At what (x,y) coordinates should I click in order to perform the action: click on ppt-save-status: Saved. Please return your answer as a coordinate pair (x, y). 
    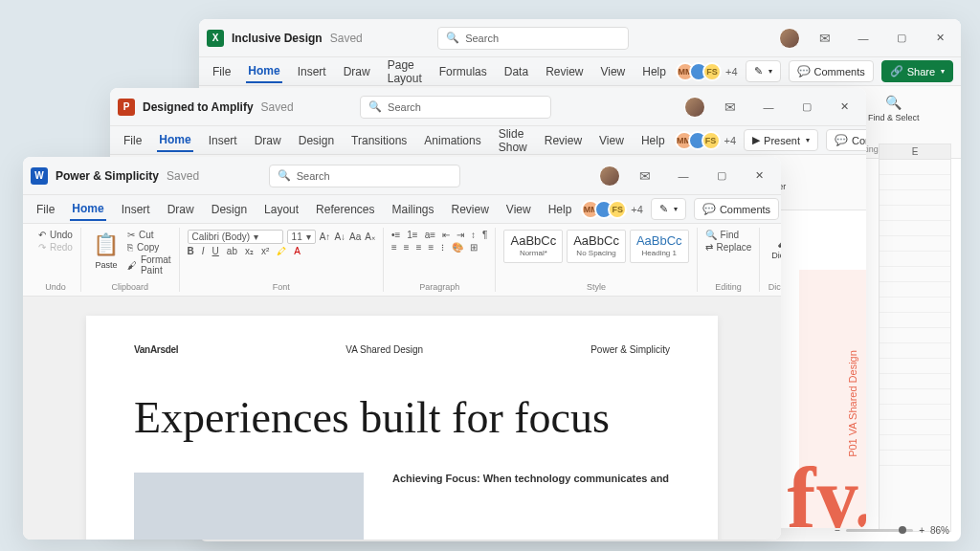
    Looking at the image, I should click on (278, 107).